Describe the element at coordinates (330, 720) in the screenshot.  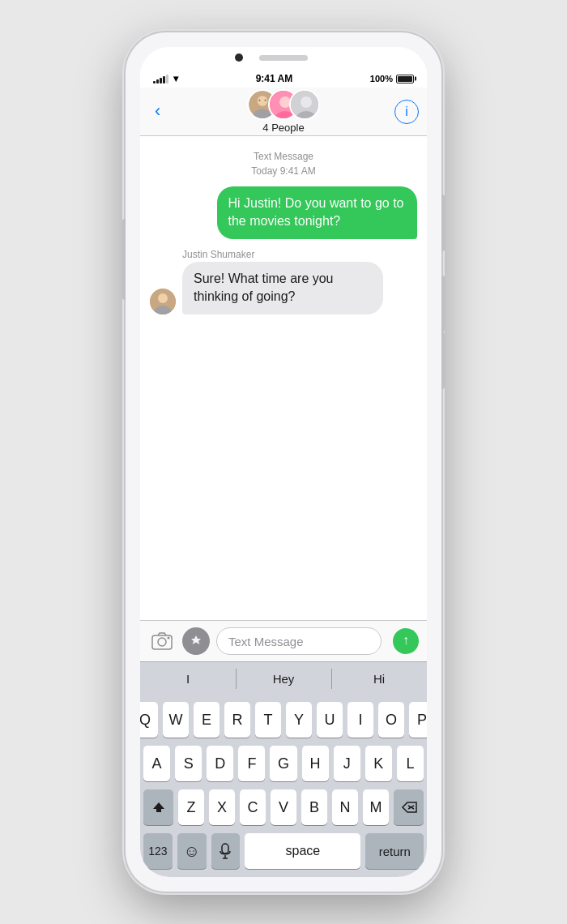
I see `key-u: U` at that location.